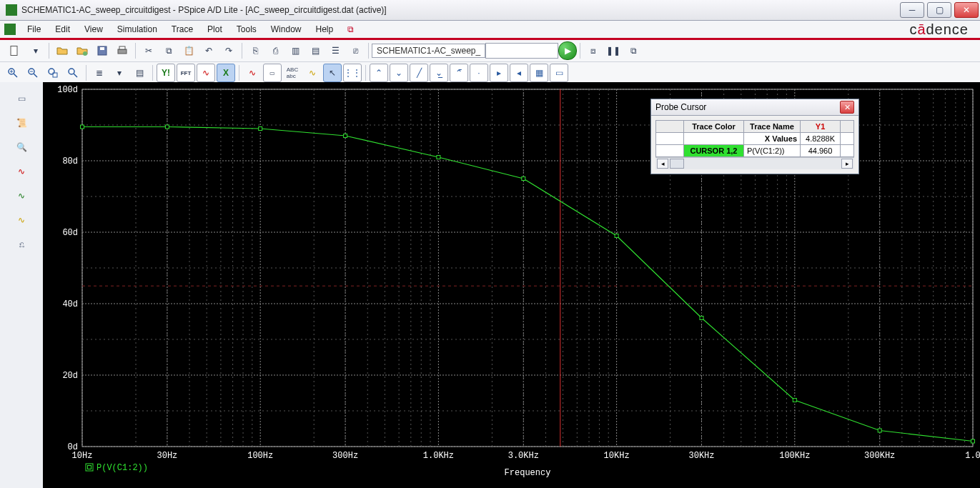 Image resolution: width=980 pixels, height=488 pixels. What do you see at coordinates (399, 73) in the screenshot?
I see `cursor-trough-button: ⌄` at bounding box center [399, 73].